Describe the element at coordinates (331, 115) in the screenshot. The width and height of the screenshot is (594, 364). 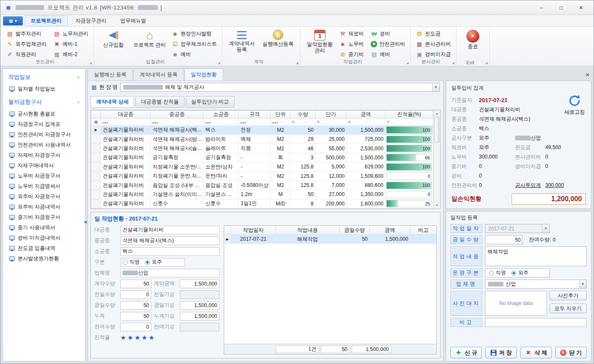
I see `column-header: 단가` at that location.